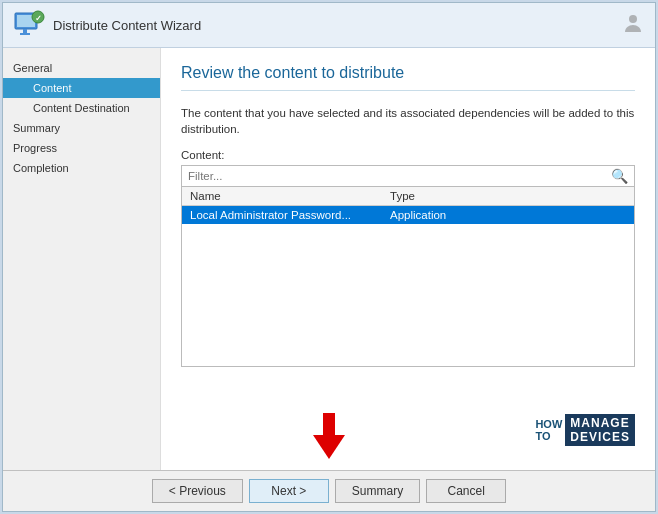 The width and height of the screenshot is (658, 514). I want to click on table-row: Local Administrator Password... Applicat…, so click(408, 215).